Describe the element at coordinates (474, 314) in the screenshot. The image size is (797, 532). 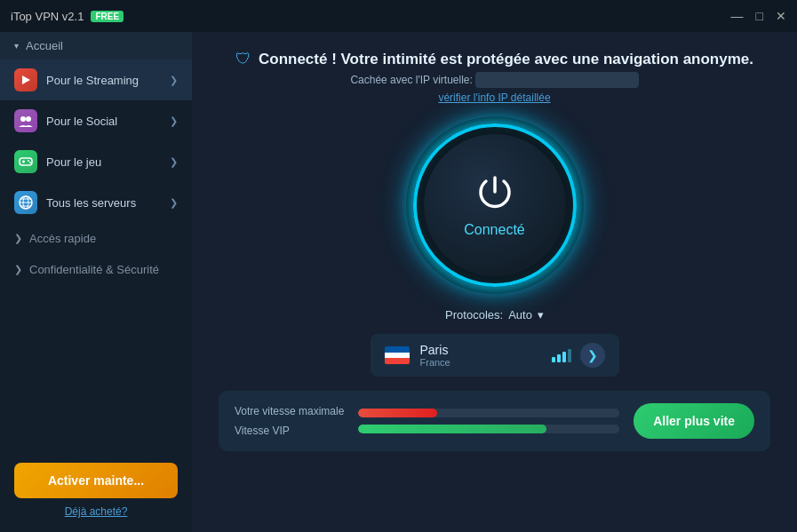
I see `protocol-label: Protocoles:` at that location.